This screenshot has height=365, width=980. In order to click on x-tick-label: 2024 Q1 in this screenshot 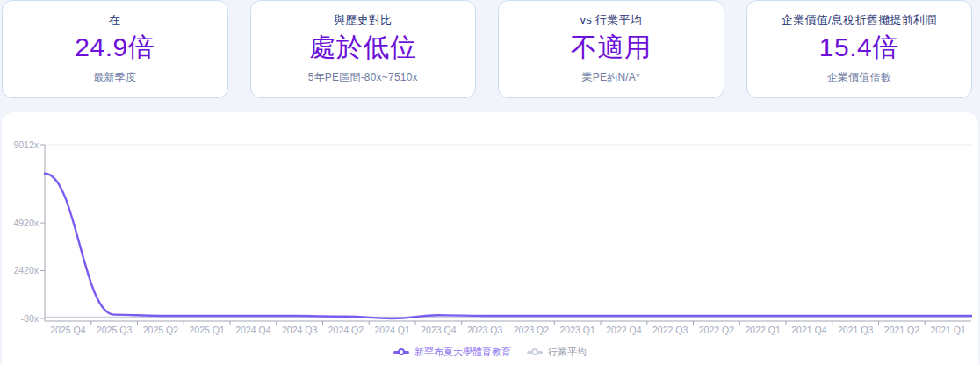, I will do `click(392, 330)`.